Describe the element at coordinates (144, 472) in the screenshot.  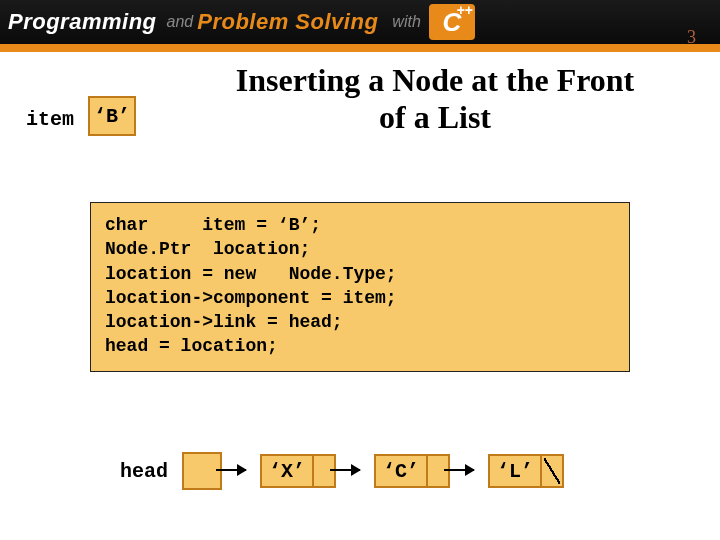
I see `head-label: head` at that location.